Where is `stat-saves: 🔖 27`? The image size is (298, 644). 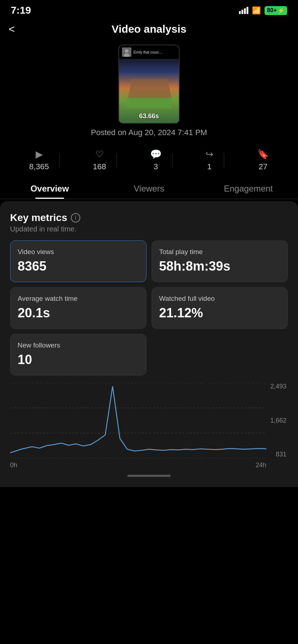 stat-saves: 🔖 27 is located at coordinates (263, 160).